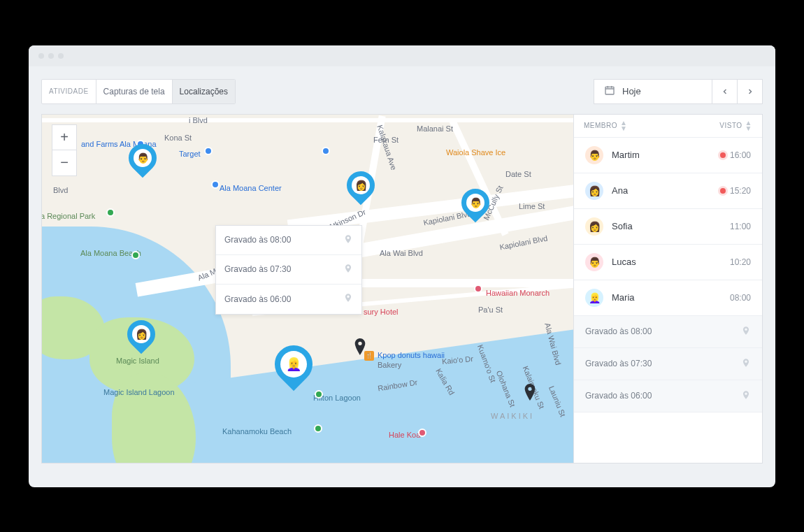 The width and height of the screenshot is (804, 532). Describe the element at coordinates (257, 431) in the screenshot. I see `map-label: Kahanamoku Beach` at that location.